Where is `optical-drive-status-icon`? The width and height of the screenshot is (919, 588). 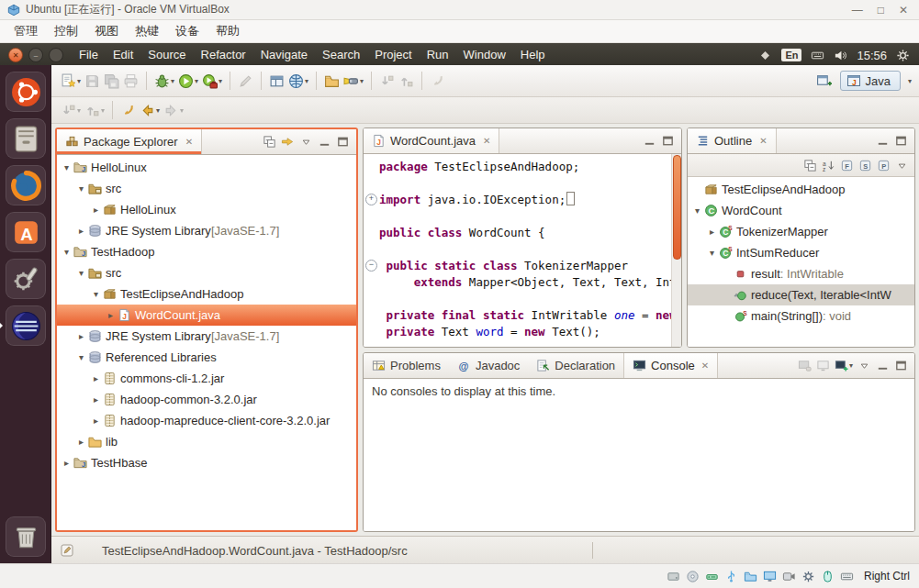 optical-drive-status-icon is located at coordinates (692, 576).